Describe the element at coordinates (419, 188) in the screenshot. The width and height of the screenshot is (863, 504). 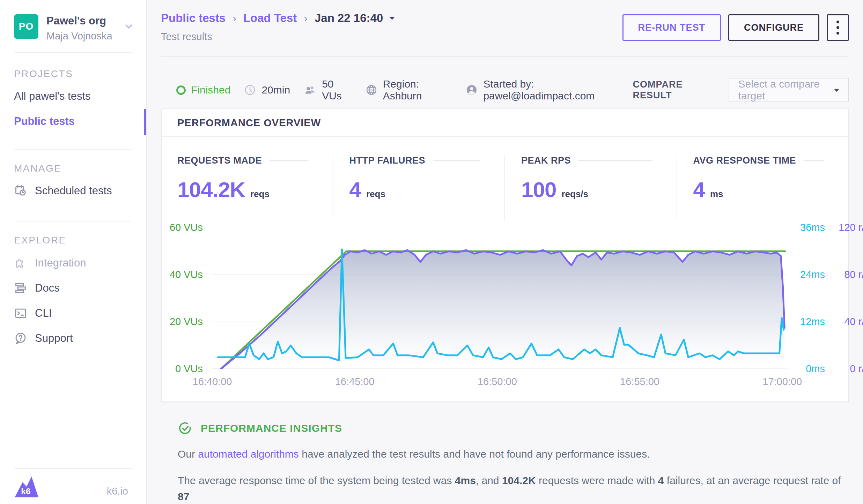
I see `metric-http-failures: HTTP FAILURES 4reqs` at that location.